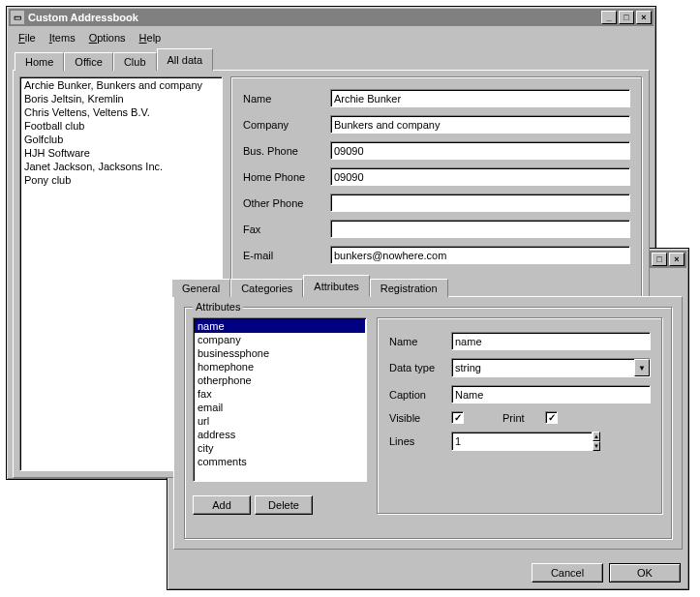  I want to click on menubar: File Items Options Help, so click(331, 38).